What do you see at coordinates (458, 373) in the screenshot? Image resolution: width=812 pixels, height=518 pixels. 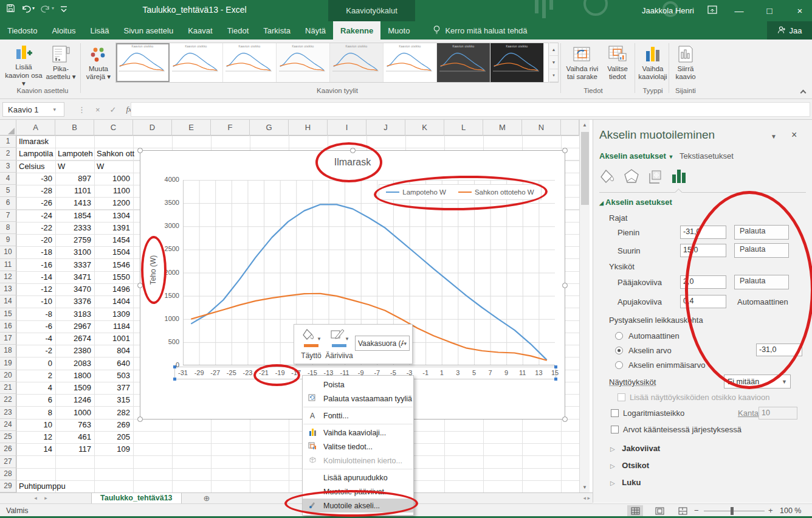 I see `x-tick-label: 3` at bounding box center [458, 373].